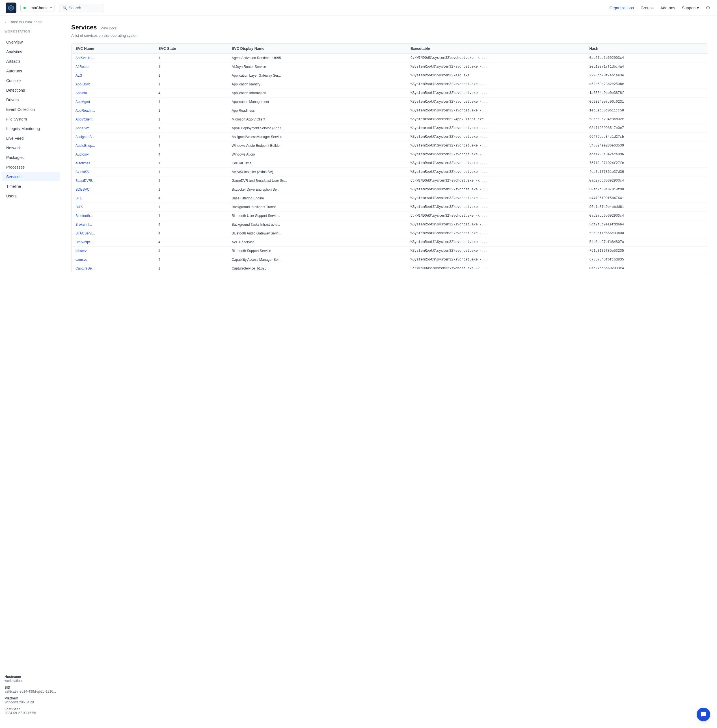  I want to click on cell-hash: 0847128998517e0e7, so click(646, 128).